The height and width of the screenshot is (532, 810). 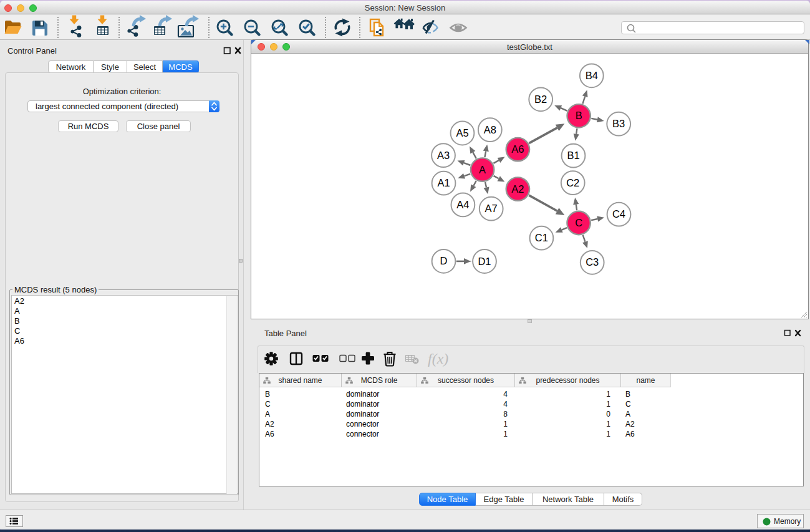 I want to click on svg-text: C1, so click(x=541, y=238).